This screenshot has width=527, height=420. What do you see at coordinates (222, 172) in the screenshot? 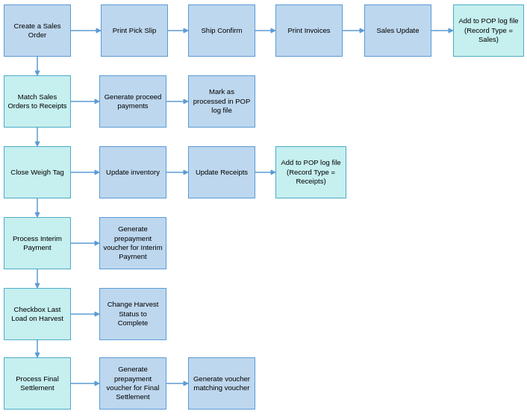
I see `update-receipts: Update Receipts` at bounding box center [222, 172].